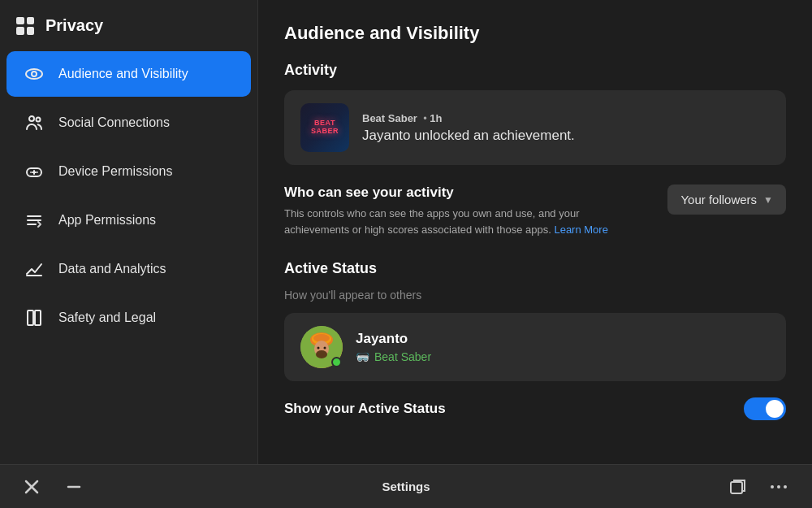  What do you see at coordinates (34, 74) in the screenshot?
I see `eye-icon` at bounding box center [34, 74].